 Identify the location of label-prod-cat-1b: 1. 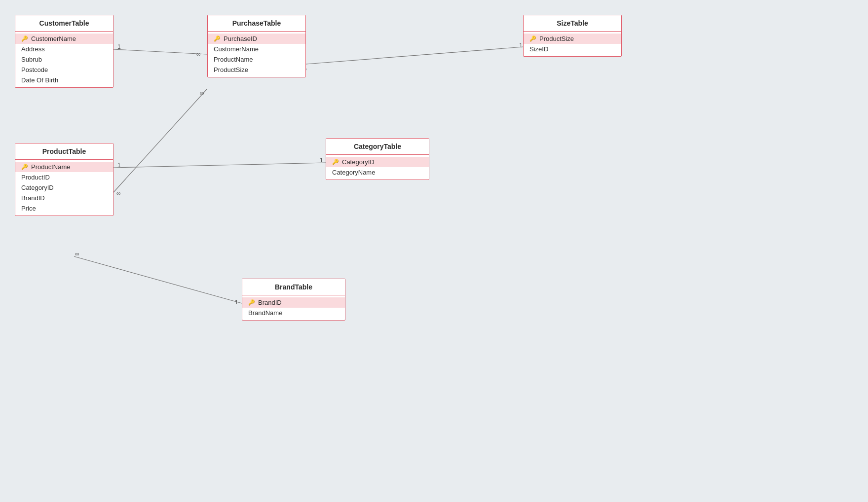
(322, 160).